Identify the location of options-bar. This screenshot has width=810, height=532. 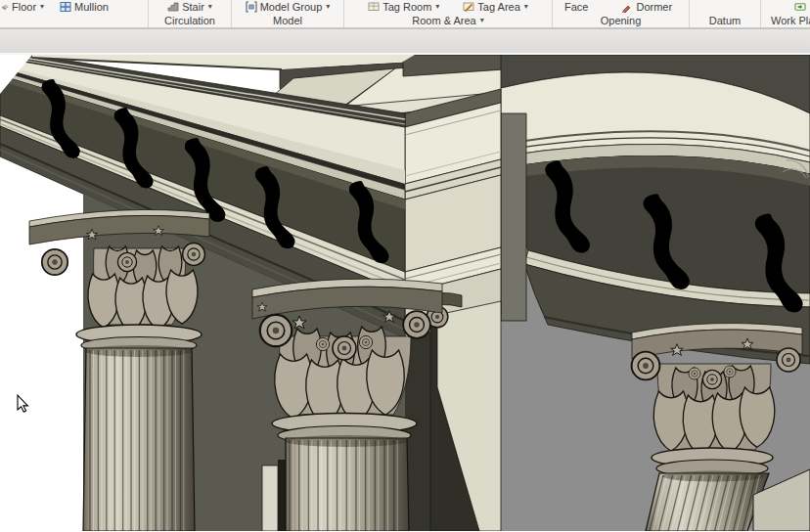
(405, 41).